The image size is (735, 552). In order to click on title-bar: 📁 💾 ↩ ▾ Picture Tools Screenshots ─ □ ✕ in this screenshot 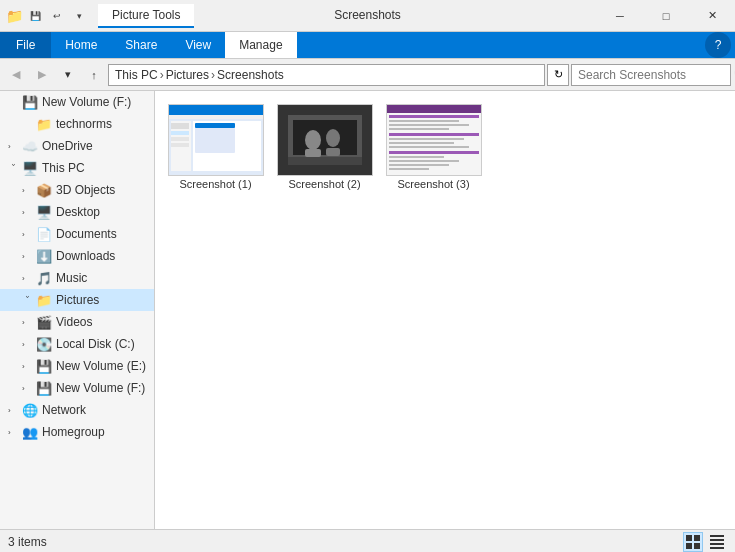, I will do `click(368, 16)`.